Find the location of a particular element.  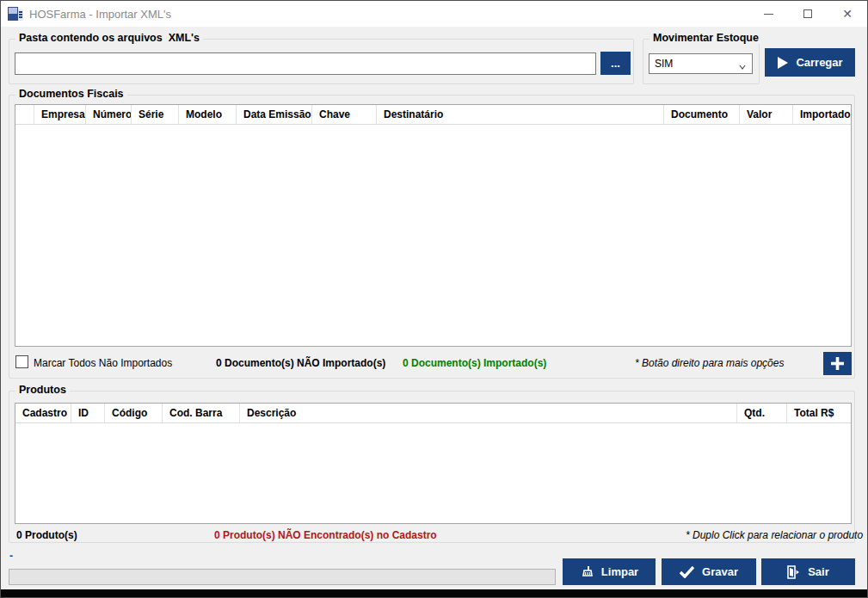

produtos-nao-encontrados: 0 Produto(s) NÃO Encontrado(s) no Cadast… is located at coordinates (325, 535).